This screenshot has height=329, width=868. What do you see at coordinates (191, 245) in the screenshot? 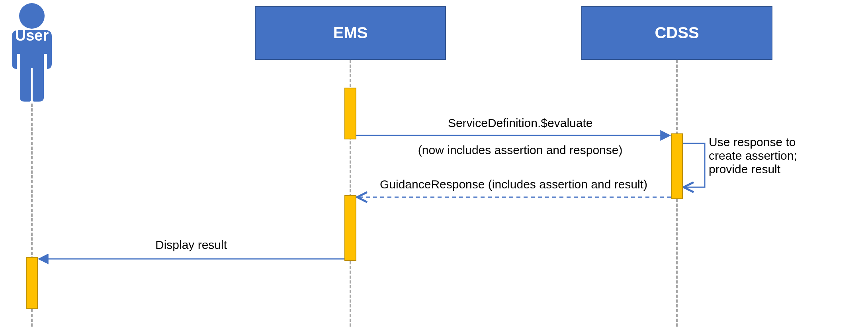
I see `message-display-label: Display result` at bounding box center [191, 245].